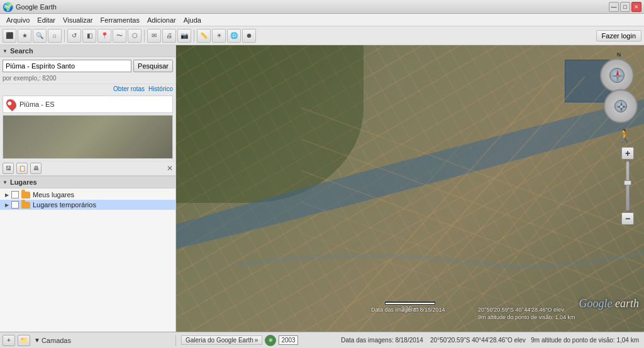 This screenshot has height=348, width=644. What do you see at coordinates (249, 36) in the screenshot?
I see `toolbar-record-button: ⏺` at bounding box center [249, 36].